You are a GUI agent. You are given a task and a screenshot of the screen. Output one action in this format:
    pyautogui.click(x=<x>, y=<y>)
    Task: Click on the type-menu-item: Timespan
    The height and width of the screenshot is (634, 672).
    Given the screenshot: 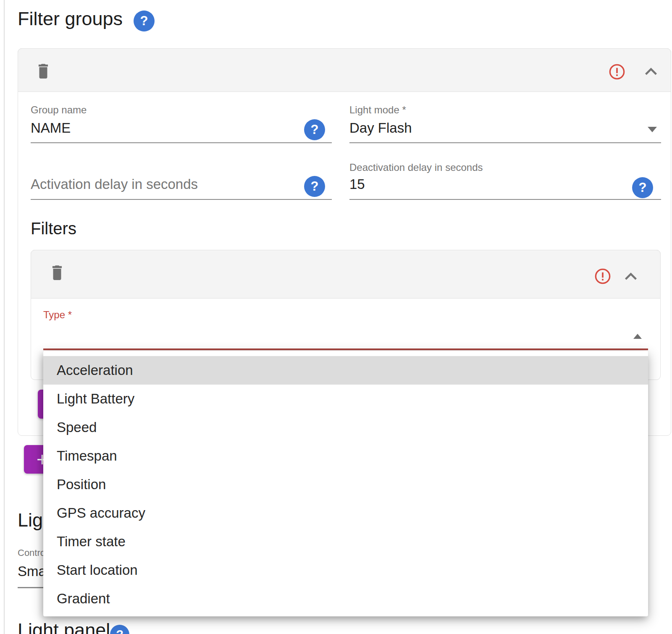 What is the action you would take?
    pyautogui.click(x=346, y=456)
    